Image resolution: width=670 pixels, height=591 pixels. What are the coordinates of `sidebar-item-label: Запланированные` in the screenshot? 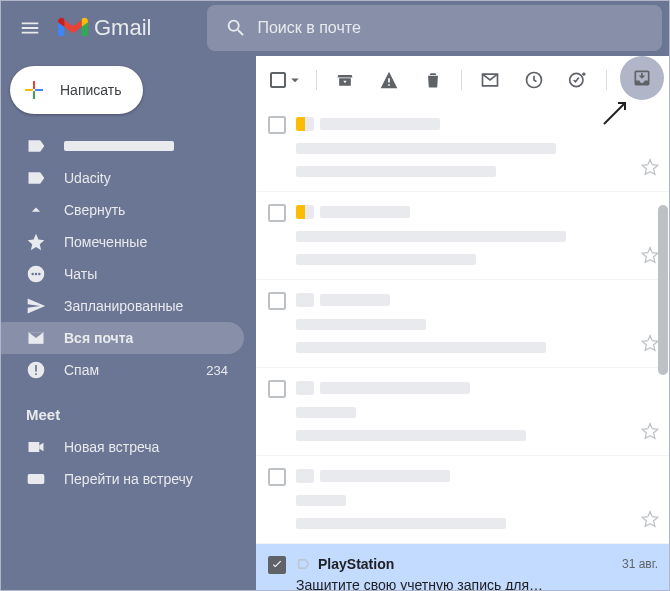 It's located at (124, 306).